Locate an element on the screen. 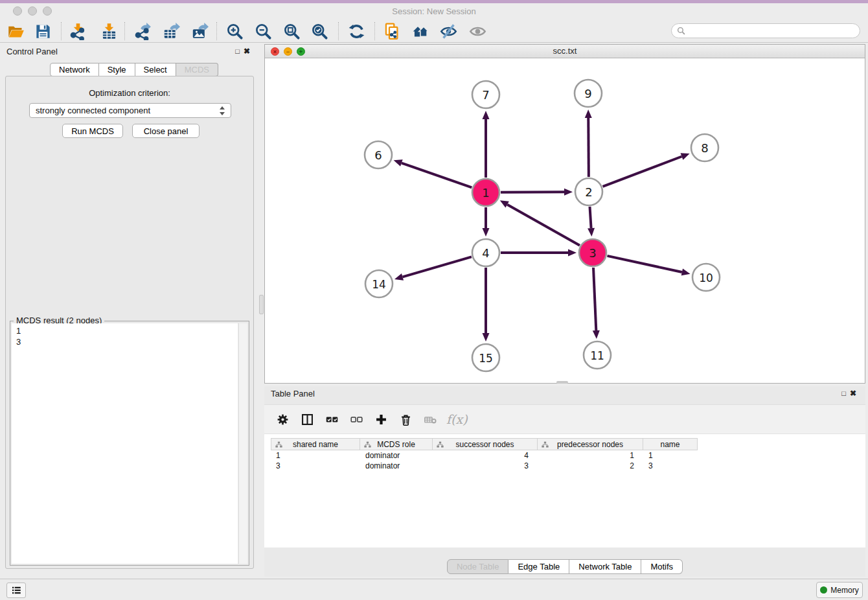  task-history-button is located at coordinates (16, 590).